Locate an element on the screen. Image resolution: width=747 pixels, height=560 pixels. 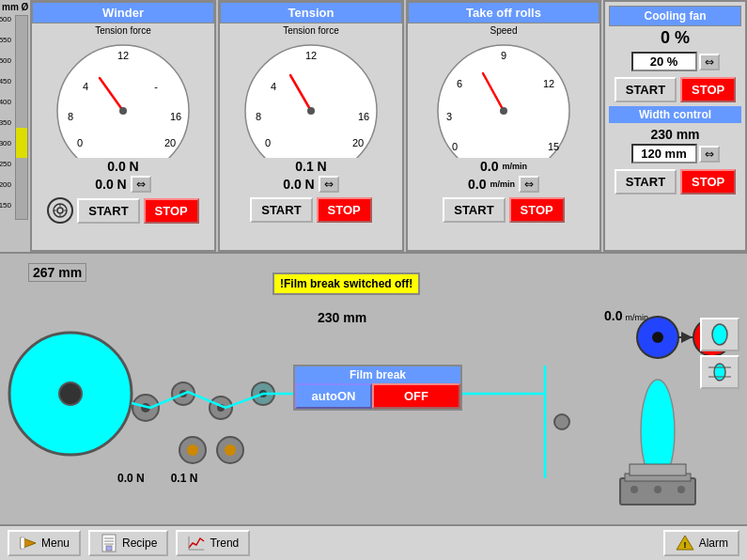
winder-start-btn: START is located at coordinates (108, 210).